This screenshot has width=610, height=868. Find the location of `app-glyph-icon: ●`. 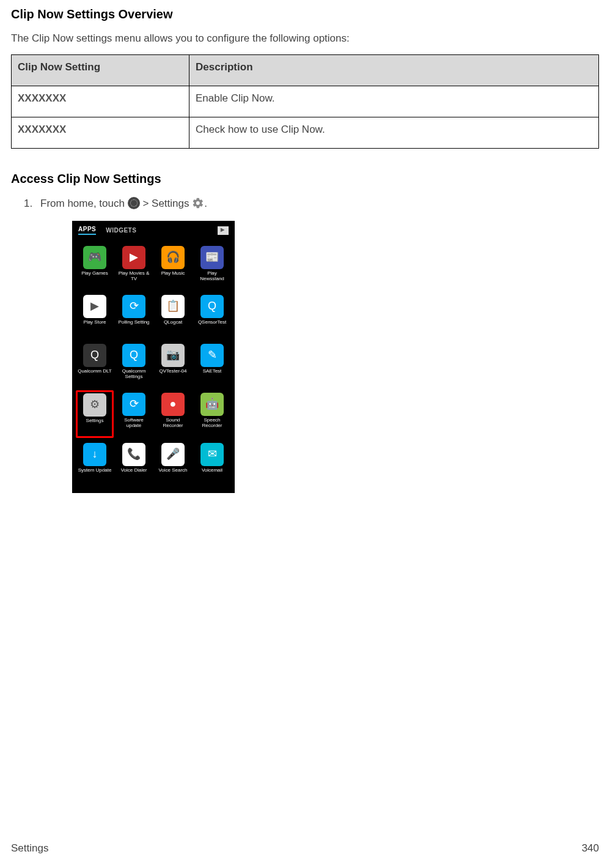

app-glyph-icon: ● is located at coordinates (173, 404).